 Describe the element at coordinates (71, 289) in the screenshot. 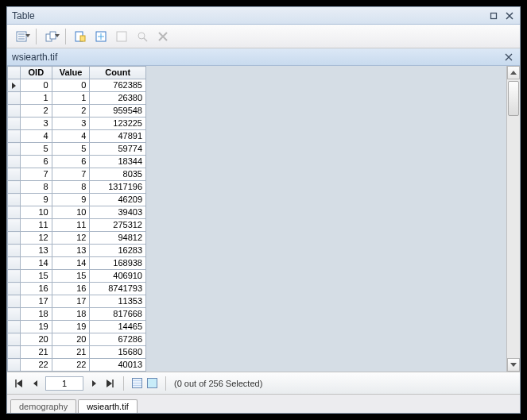

I see `cell-value: 16` at that location.